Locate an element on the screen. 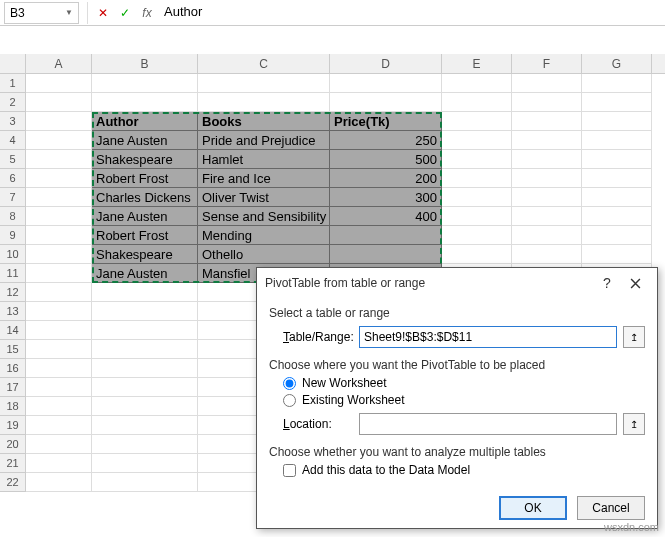 This screenshot has width=665, height=537. row-header: 5 is located at coordinates (13, 160).